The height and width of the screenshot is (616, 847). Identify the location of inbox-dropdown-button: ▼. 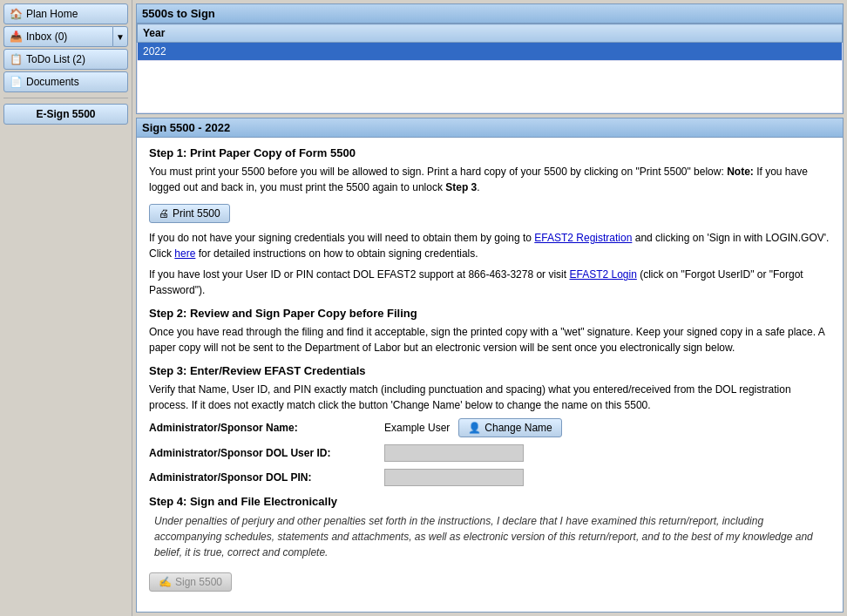
(120, 37).